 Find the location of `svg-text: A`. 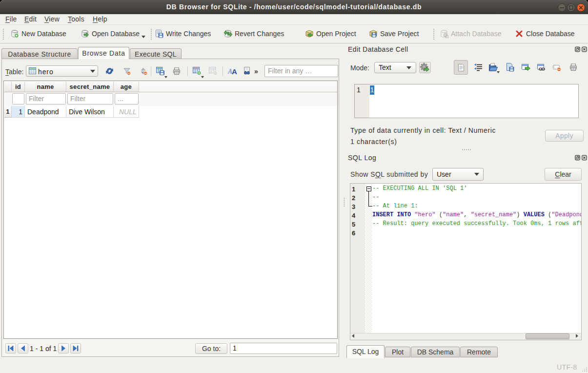

svg-text: A is located at coordinates (234, 71).